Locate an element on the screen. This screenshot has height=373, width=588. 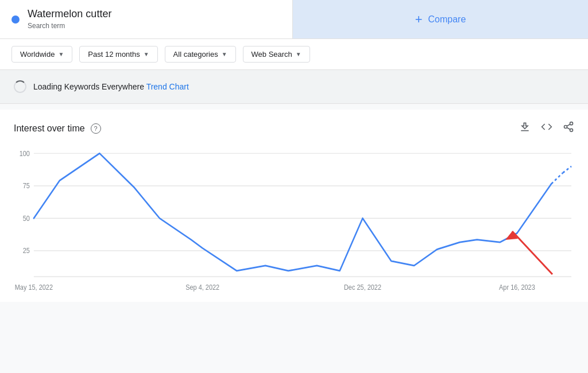
svg-text: Apr 16, 2023 is located at coordinates (517, 287).